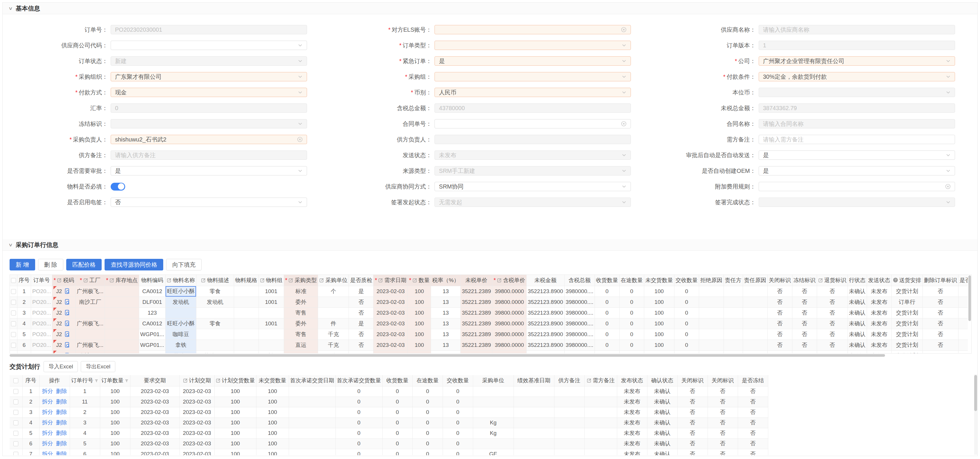 The width and height of the screenshot is (980, 459). What do you see at coordinates (215, 302) in the screenshot?
I see `cell-material-desc: 发动机` at bounding box center [215, 302].